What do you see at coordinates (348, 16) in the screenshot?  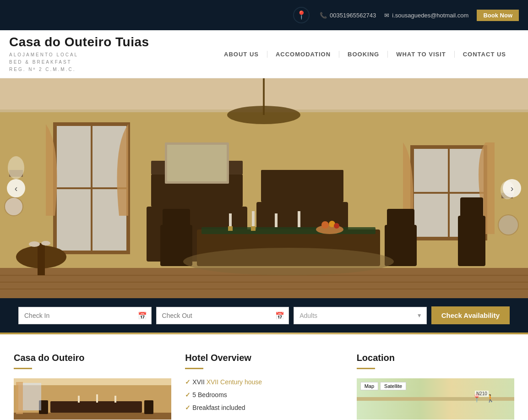 I see `phone-info: 📞 00351965562743` at bounding box center [348, 16].